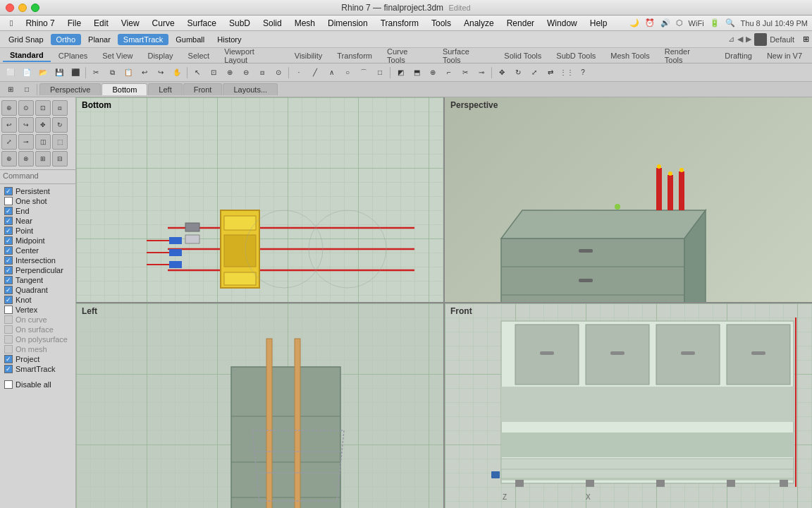 This screenshot has width=812, height=508. I want to click on undo-icon: ↩, so click(144, 73).